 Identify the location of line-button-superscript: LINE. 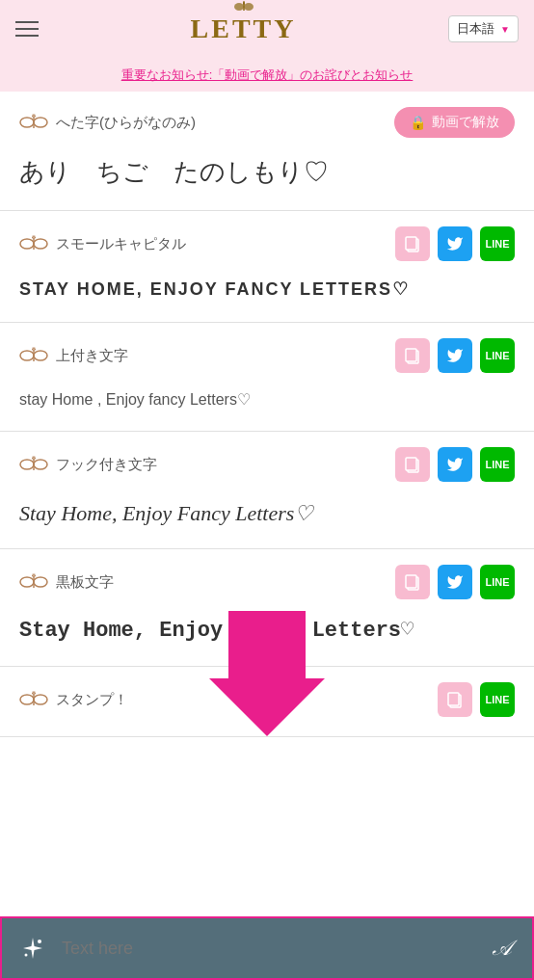
(497, 356).